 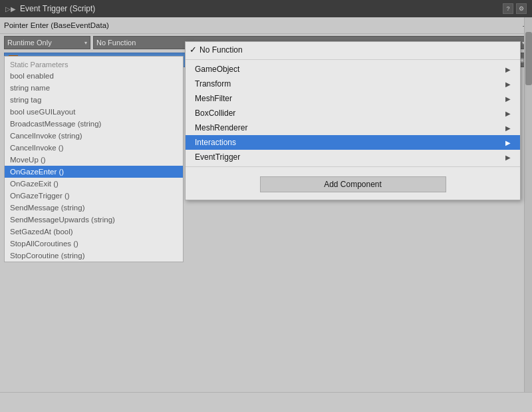 What do you see at coordinates (353, 184) in the screenshot?
I see `add-component-btn: Add Component` at bounding box center [353, 184].